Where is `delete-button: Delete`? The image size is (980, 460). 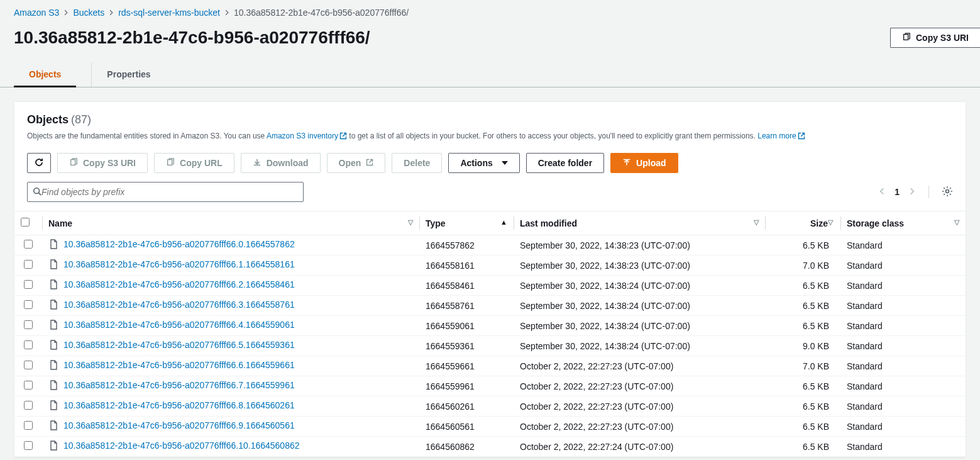 delete-button: Delete is located at coordinates (417, 163).